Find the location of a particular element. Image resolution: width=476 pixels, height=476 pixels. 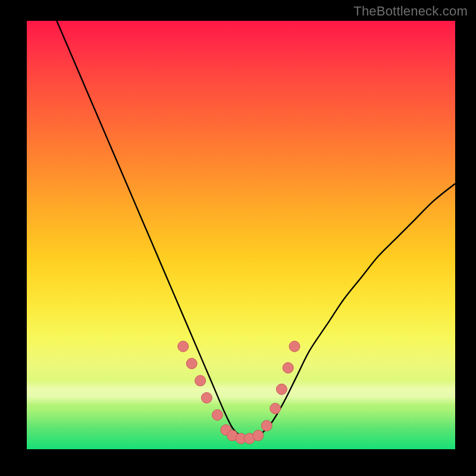

watermark-text: TheBottleneck.com is located at coordinates (411, 11).